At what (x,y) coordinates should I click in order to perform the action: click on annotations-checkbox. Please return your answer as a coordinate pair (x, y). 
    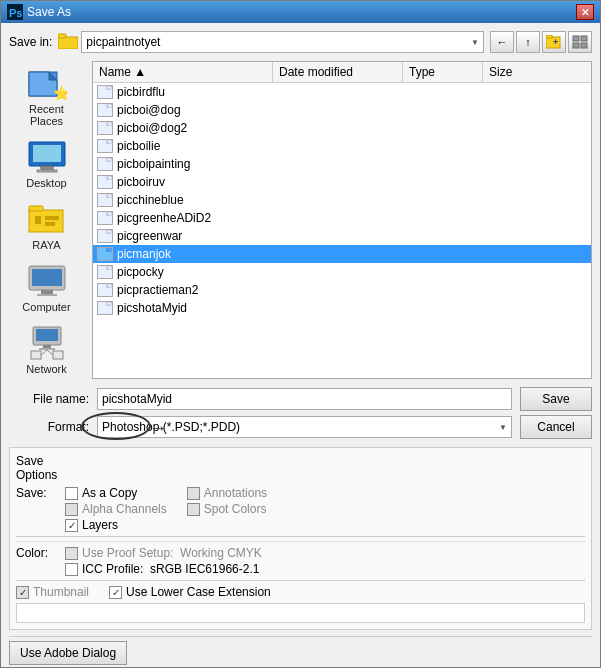
    Looking at the image, I should click on (194, 494).